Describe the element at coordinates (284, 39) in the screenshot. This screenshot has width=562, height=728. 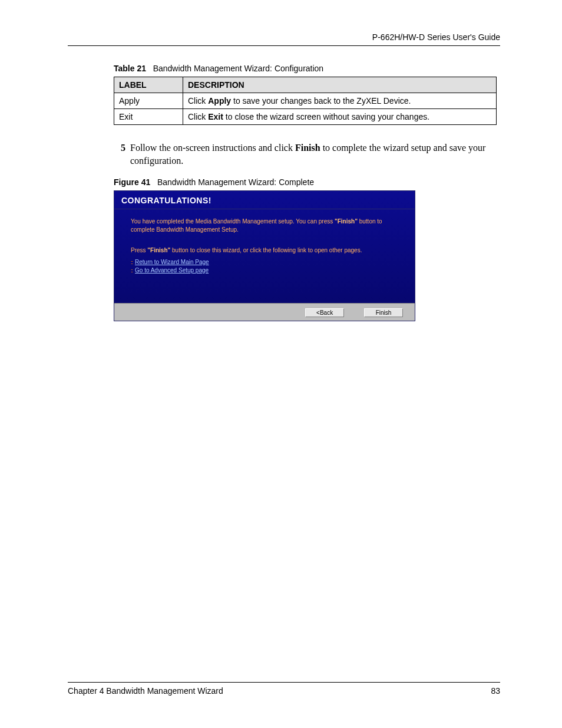
I see `page-header: P-662H/HW-D Series User's Guide` at that location.